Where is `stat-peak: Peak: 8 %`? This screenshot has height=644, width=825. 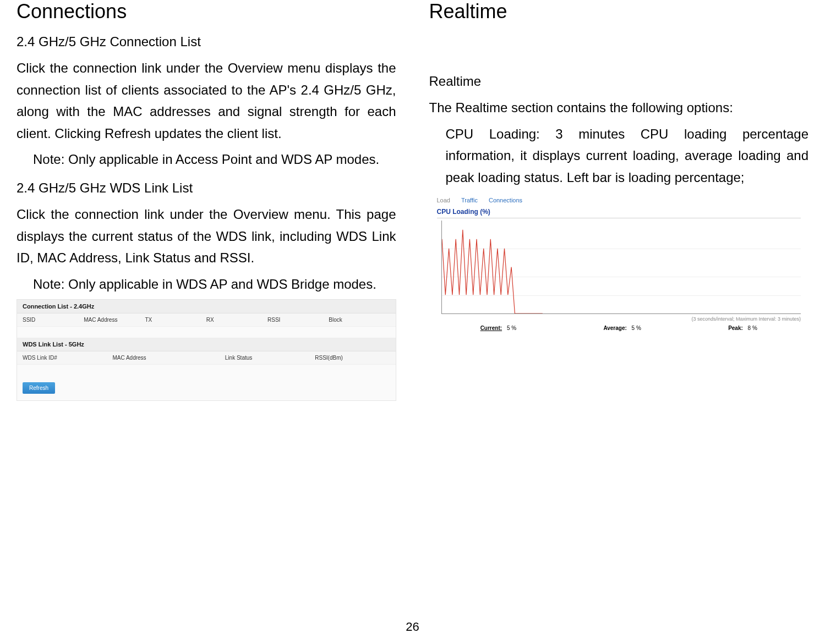
stat-peak: Peak: 8 % is located at coordinates (743, 328).